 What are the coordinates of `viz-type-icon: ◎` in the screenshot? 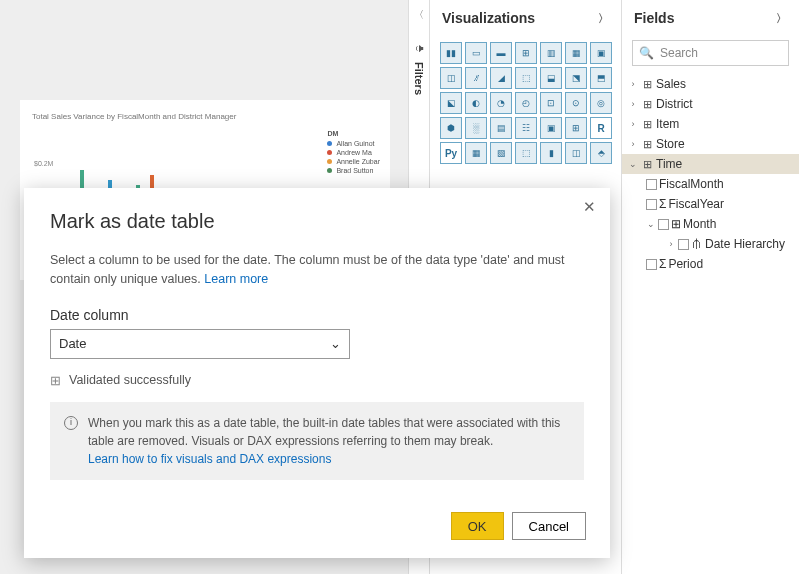 It's located at (601, 103).